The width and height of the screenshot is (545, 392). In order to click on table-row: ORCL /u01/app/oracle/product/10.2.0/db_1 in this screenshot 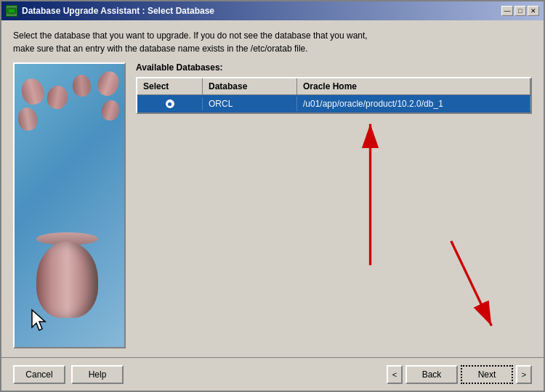, I will do `click(334, 104)`.